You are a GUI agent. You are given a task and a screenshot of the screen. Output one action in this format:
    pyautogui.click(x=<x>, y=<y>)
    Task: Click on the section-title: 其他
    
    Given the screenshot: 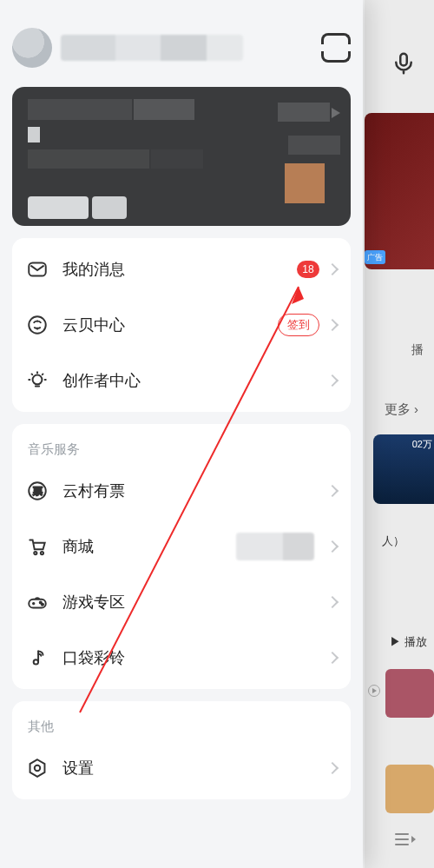 What is the action you would take?
    pyautogui.click(x=181, y=723)
    